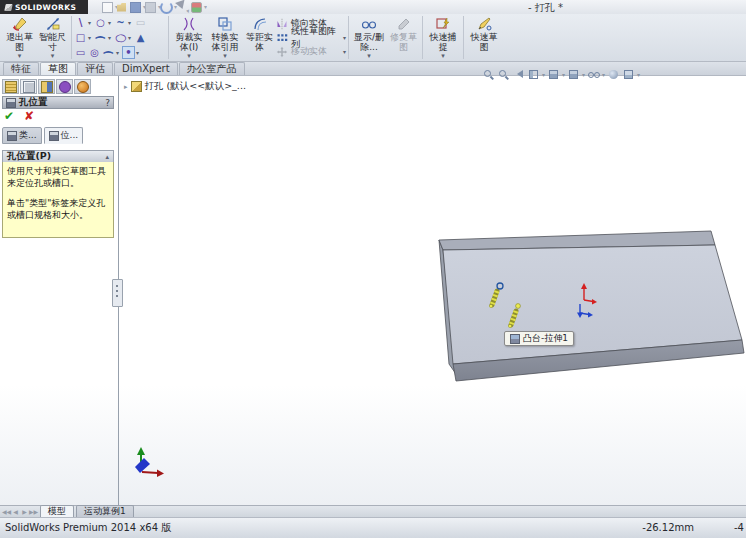  I want to click on hole-type-tab: 类..., so click(22, 136).